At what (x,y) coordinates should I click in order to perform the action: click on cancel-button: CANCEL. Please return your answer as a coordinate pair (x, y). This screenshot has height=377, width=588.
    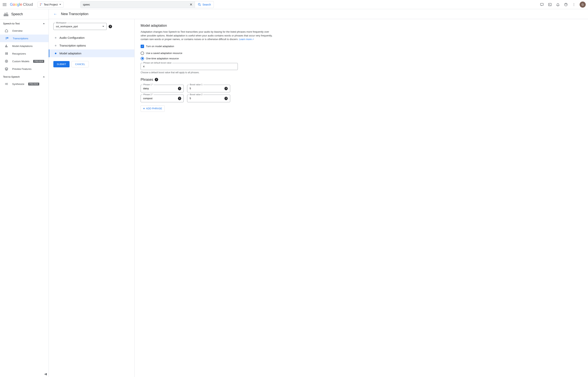
    Looking at the image, I should click on (80, 64).